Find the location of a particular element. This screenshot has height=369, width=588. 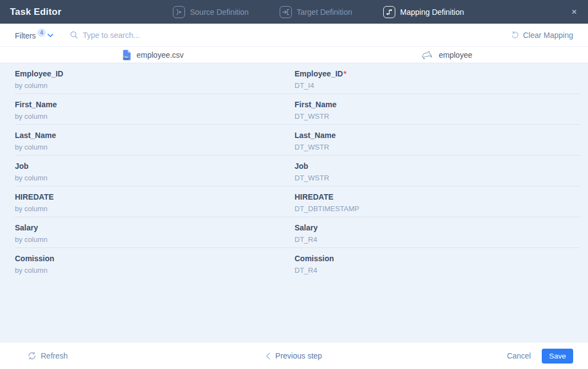

title-bar: Task Editor Source Definition is located at coordinates (294, 12).